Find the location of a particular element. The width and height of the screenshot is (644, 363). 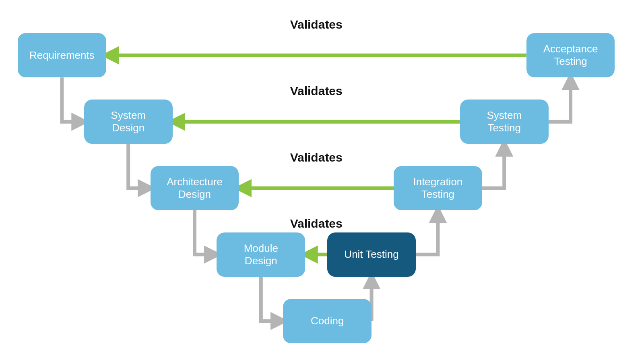

node-requirements: Requirements is located at coordinates (62, 55).